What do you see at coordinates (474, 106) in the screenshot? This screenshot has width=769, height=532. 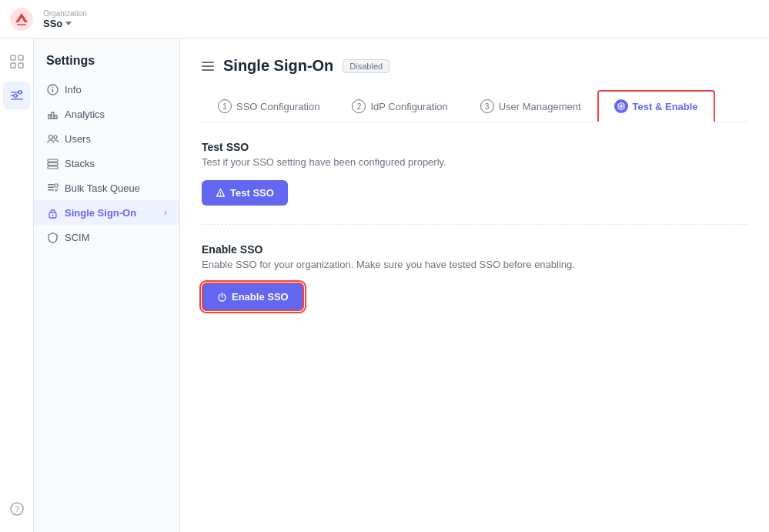 I see `tabs: 1 SSO Configuration 2 IdP Configuration …` at bounding box center [474, 106].